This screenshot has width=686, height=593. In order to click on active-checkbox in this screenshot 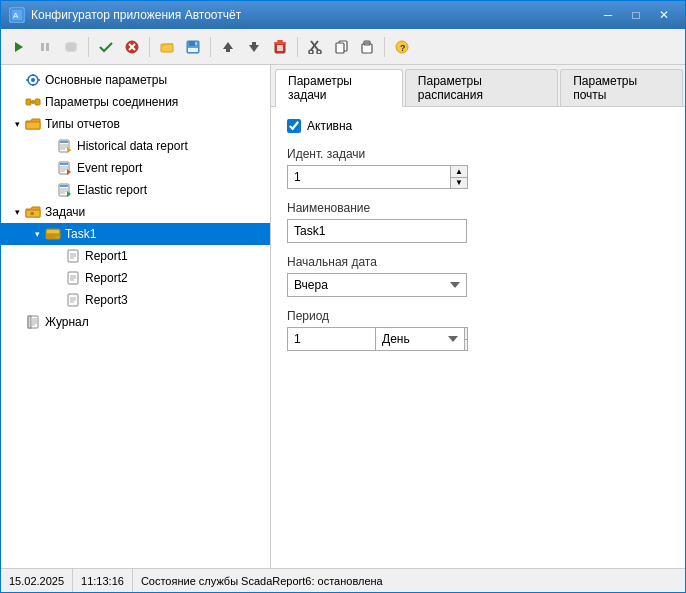, I will do `click(294, 126)`.